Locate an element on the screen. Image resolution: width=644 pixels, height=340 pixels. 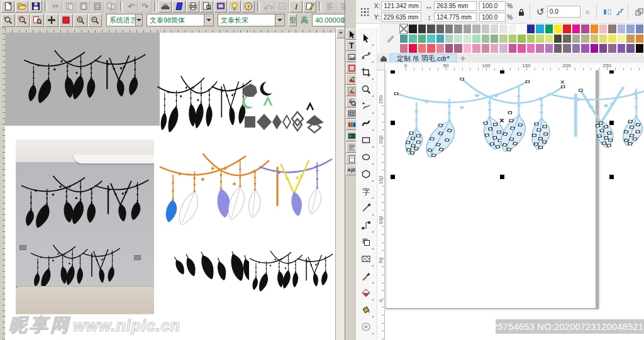
tip-bulb-button is located at coordinates (234, 6).